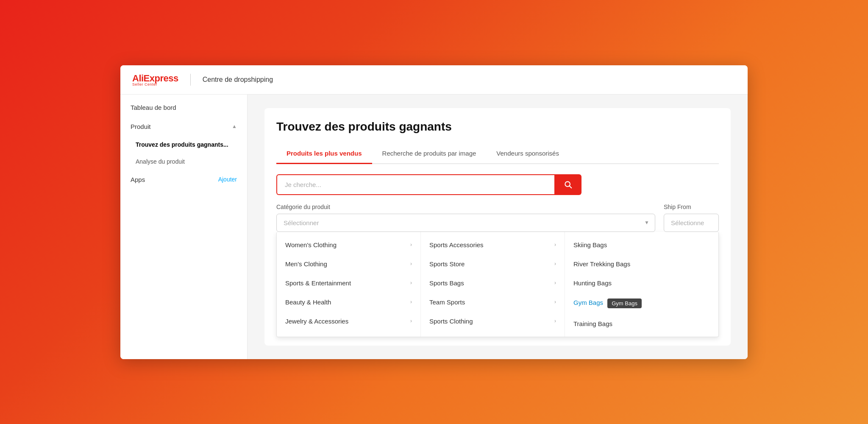 The height and width of the screenshot is (424, 868). I want to click on search-button, so click(568, 185).